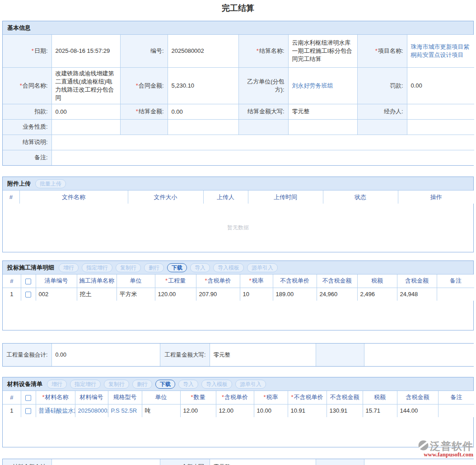  What do you see at coordinates (203, 112) in the screenshot?
I see `settlement-amount-value: 0.00` at bounding box center [203, 112].